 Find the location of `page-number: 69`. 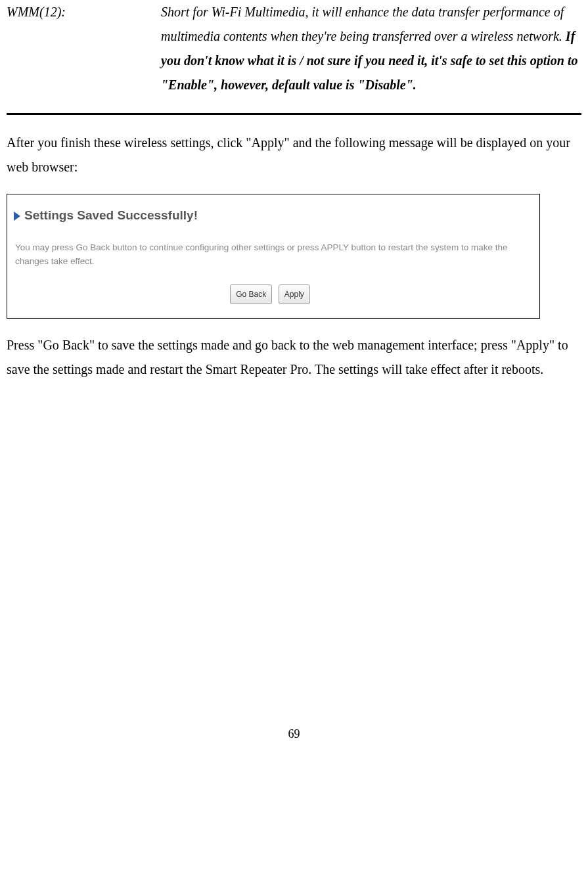

page-number: 69 is located at coordinates (294, 735).